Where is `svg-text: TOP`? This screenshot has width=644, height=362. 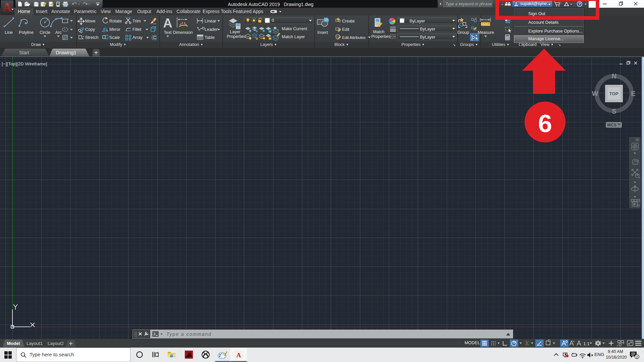
svg-text: TOP is located at coordinates (614, 94).